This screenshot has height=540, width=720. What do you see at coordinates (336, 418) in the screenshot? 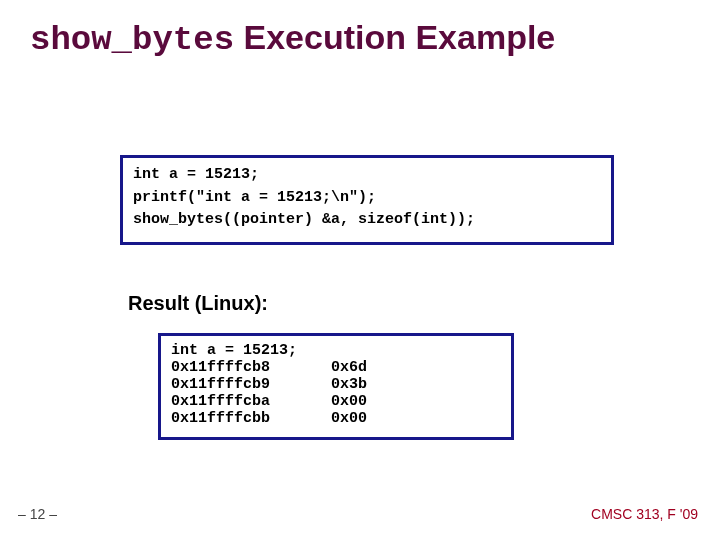
I see `table-row: 0x11ffffcbb 0x00` at bounding box center [336, 418].